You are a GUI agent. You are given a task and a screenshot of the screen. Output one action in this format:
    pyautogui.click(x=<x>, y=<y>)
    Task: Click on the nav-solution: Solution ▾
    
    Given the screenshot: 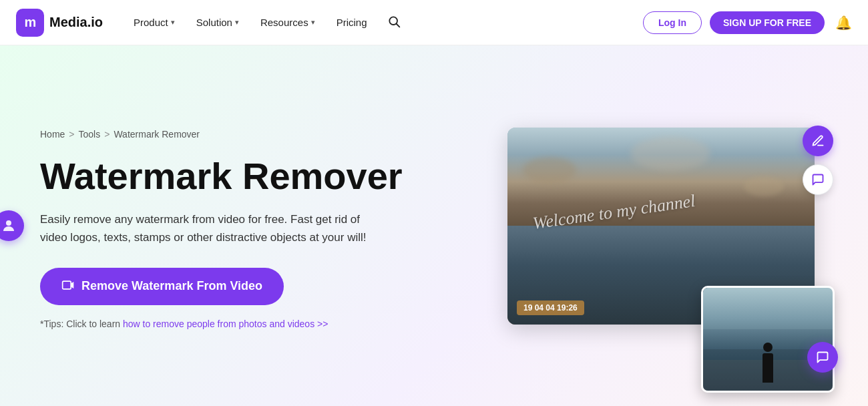 What is the action you would take?
    pyautogui.click(x=218, y=23)
    